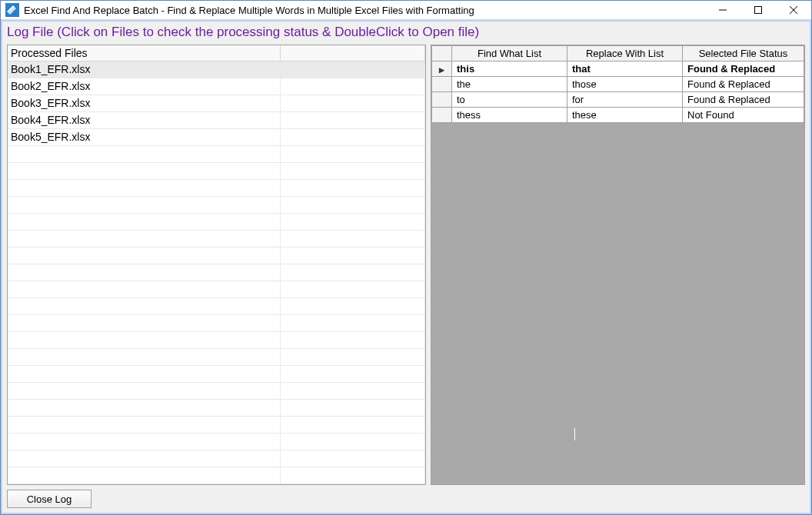 This screenshot has height=515, width=812. Describe the element at coordinates (145, 69) in the screenshot. I see `file-name-cell: Book1_EFR.xlsx` at that location.